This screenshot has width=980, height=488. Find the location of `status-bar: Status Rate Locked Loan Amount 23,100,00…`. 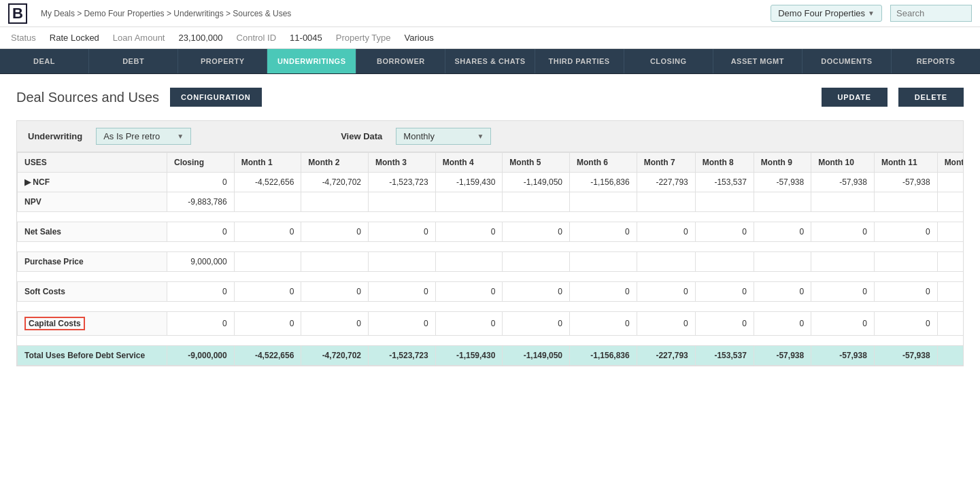

status-bar: Status Rate Locked Loan Amount 23,100,00… is located at coordinates (490, 38).